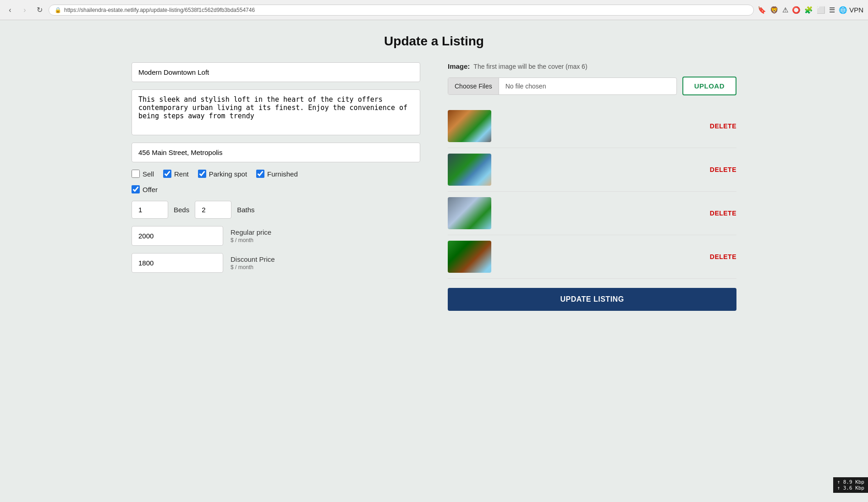 The height and width of the screenshot is (502, 868). Describe the element at coordinates (592, 192) in the screenshot. I see `image-list: DELETE DELETE DELETE DELETE` at that location.